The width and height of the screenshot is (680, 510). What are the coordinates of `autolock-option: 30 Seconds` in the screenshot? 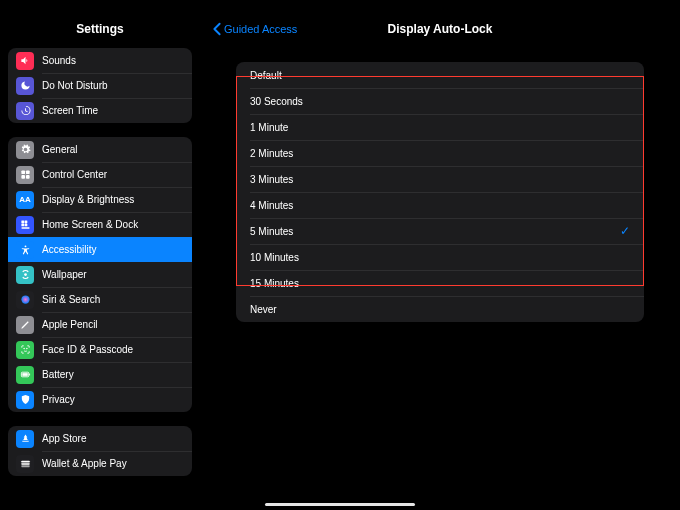 It's located at (440, 101).